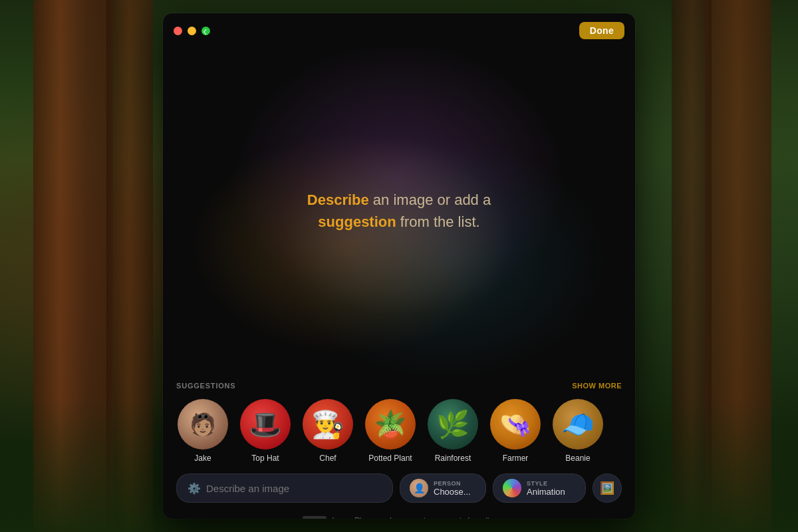 Image resolution: width=798 pixels, height=532 pixels. What do you see at coordinates (390, 431) in the screenshot?
I see `suggestion-pottedplant: 🪴 Potted Plant` at bounding box center [390, 431].